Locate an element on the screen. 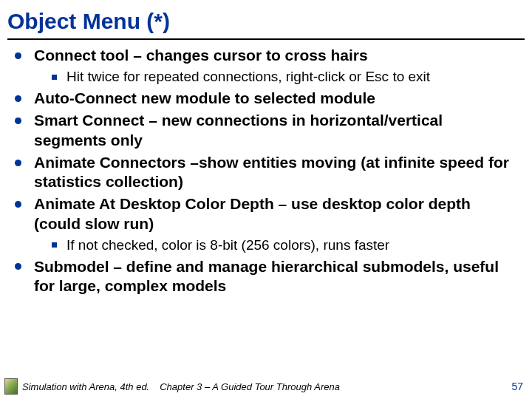 The image size is (532, 399). bullet-item: Auto-Connect new module to selected modu… is located at coordinates (266, 98).